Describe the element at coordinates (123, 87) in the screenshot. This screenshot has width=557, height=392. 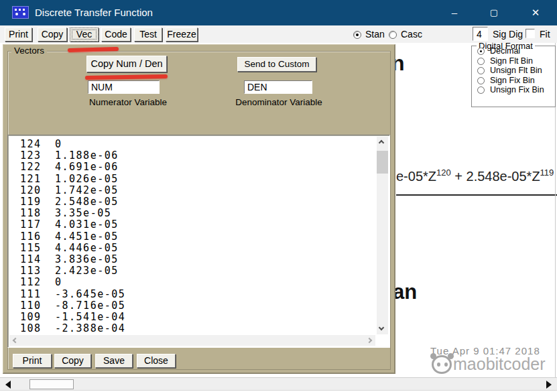
I see `numerator-variable-input: NUM` at that location.